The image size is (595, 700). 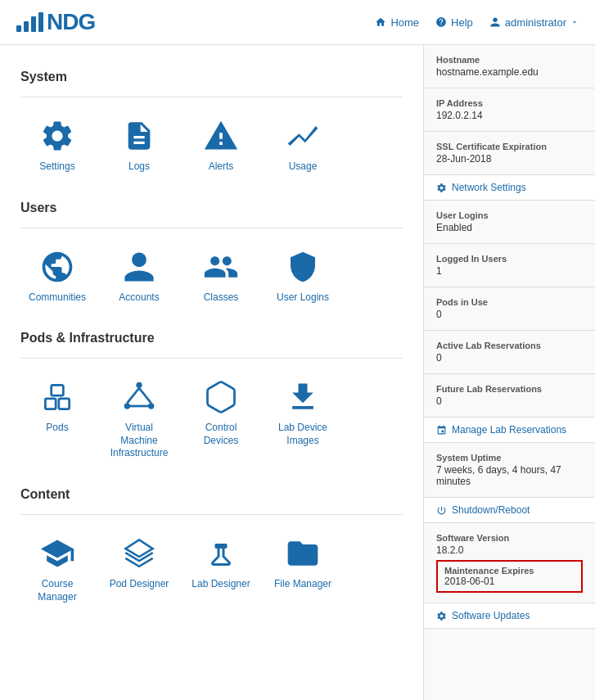 What do you see at coordinates (509, 511) in the screenshot?
I see `shutdown-reboot-link: Shutdown/Reboot` at bounding box center [509, 511].